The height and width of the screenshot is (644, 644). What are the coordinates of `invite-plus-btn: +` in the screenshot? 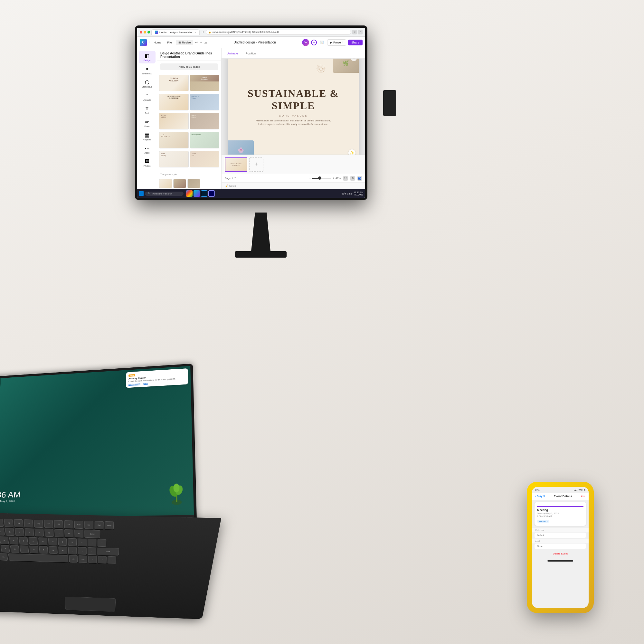 It's located at (314, 43).